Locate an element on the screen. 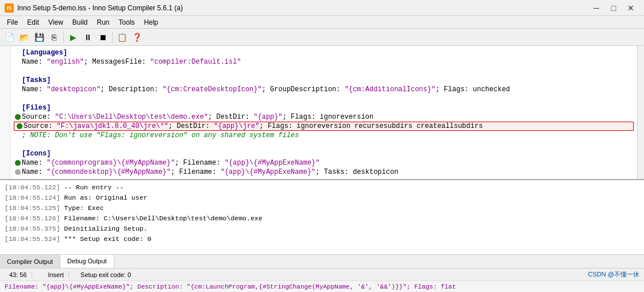 The height and width of the screenshot is (292, 644). new-button: 📄 is located at coordinates (9, 37).